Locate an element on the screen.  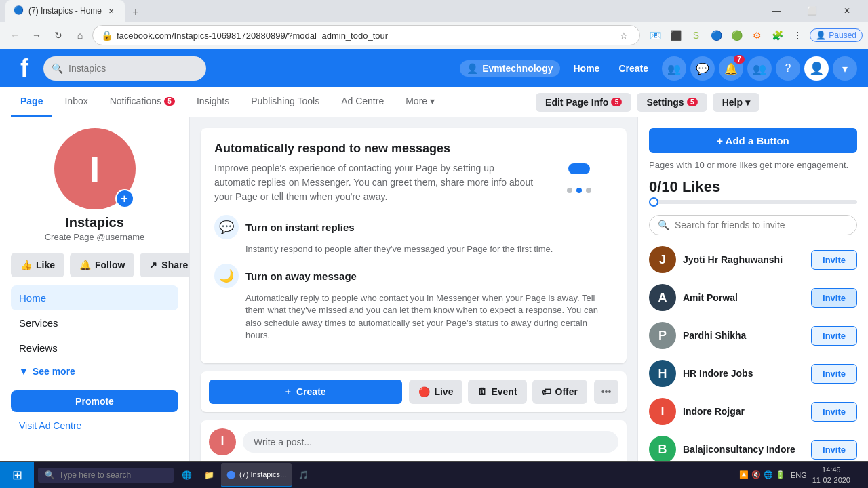
promote-btn: Promote is located at coordinates (95, 401).